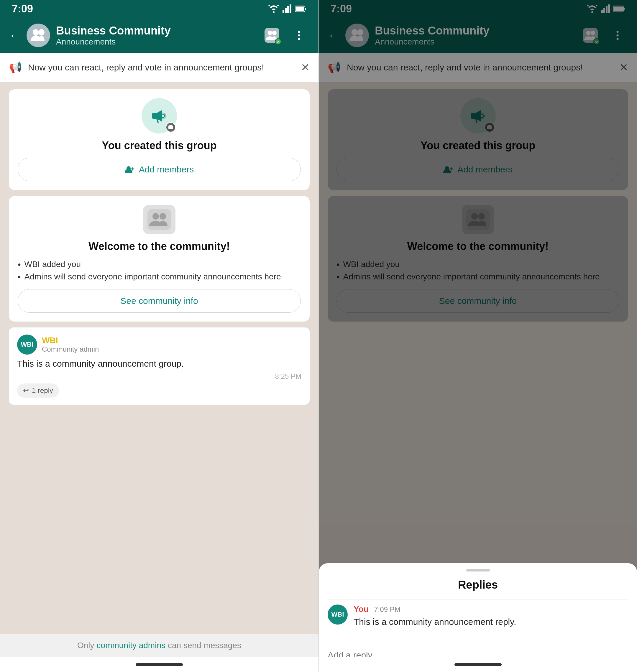  I want to click on banner-left: 📢 Now you can react, reply and vote in a…, so click(159, 68).